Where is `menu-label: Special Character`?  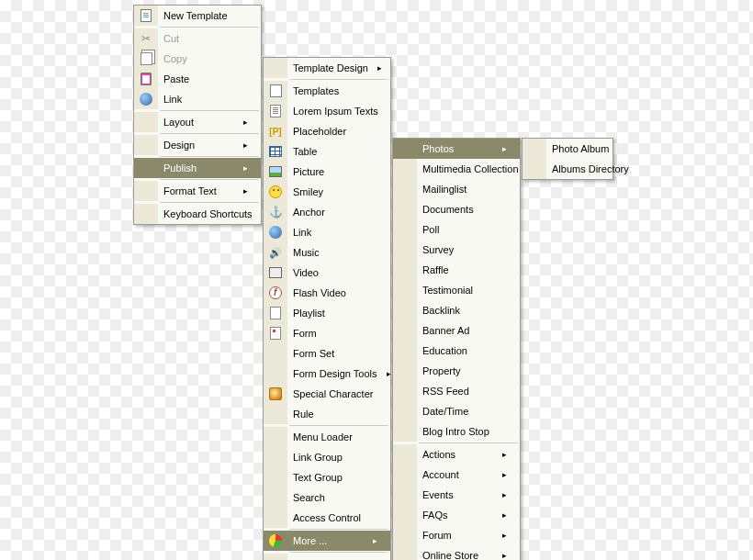 menu-label: Special Character is located at coordinates (332, 394).